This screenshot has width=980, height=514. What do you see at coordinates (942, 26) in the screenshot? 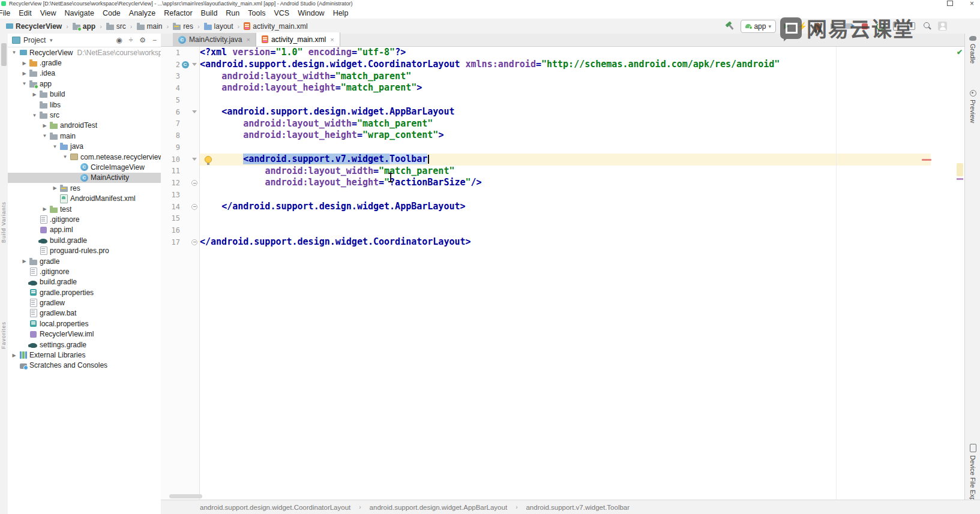
I see `avatar-icon` at bounding box center [942, 26].